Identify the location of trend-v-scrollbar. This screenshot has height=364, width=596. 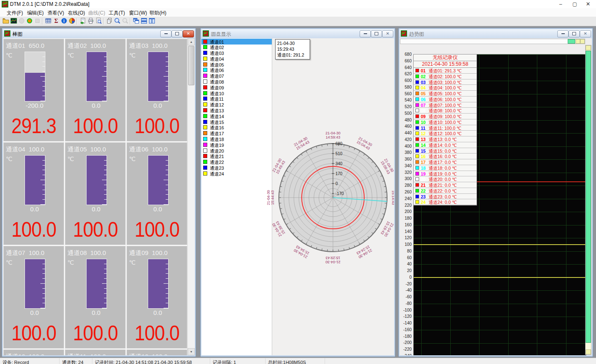
(589, 200).